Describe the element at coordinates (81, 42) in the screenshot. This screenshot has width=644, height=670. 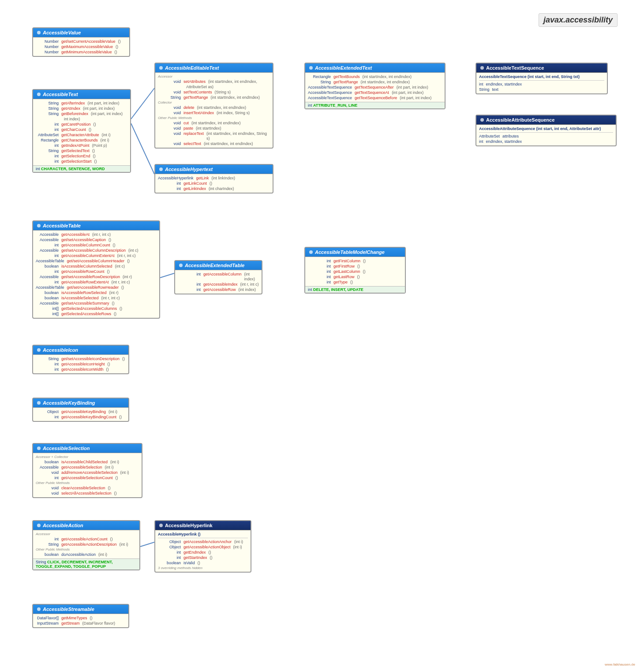
I see `class-AccessibleValue: AccessibleValueNumberget/setCurrentAcces…` at that location.